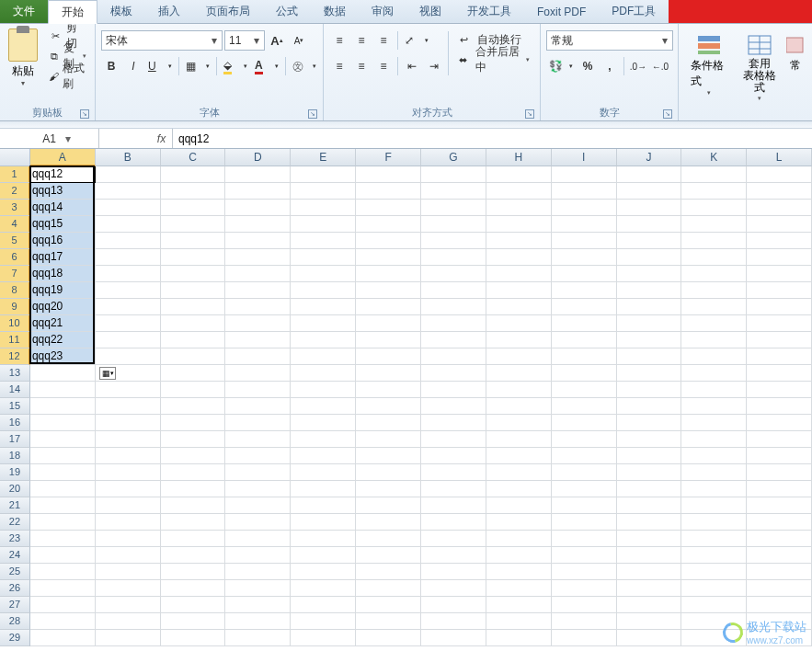 This screenshot has width=812, height=651. I want to click on cell-H22, so click(519, 522).